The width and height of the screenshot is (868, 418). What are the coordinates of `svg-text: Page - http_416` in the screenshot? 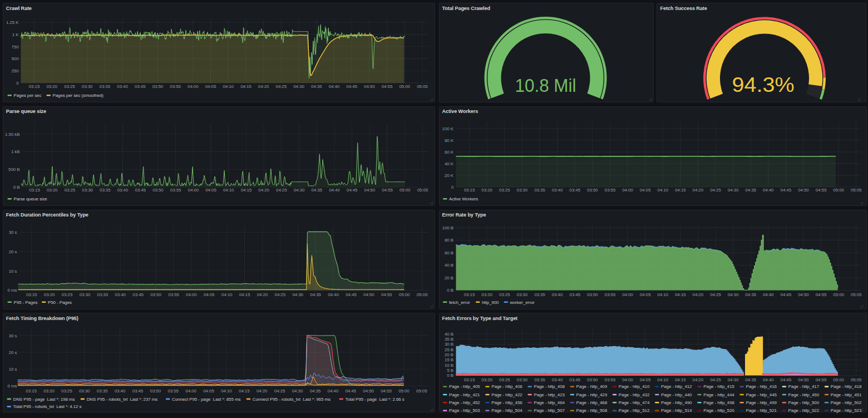 It's located at (761, 386).